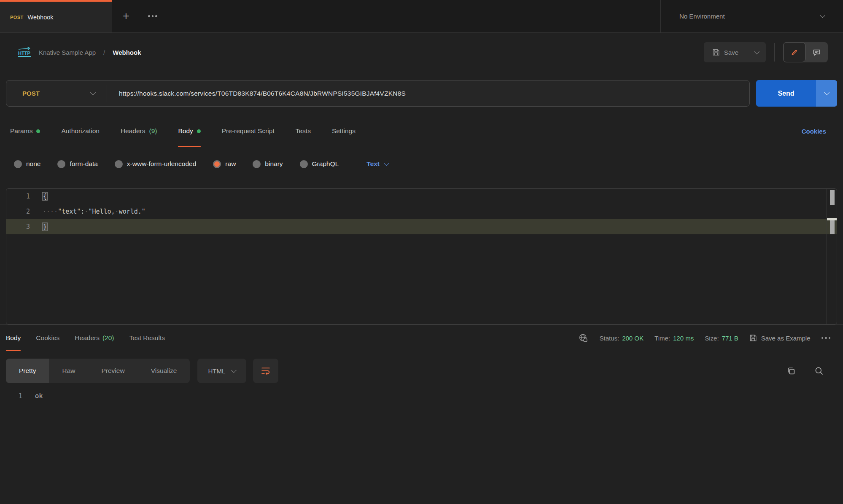 The height and width of the screenshot is (504, 843). I want to click on tab-tests: Tests, so click(303, 131).